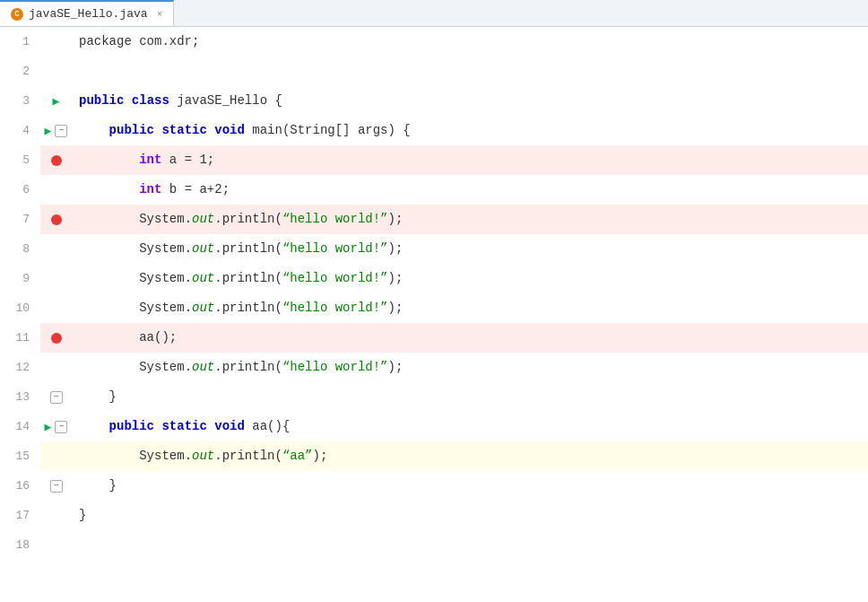 This screenshot has width=868, height=602. I want to click on line-gutter-4: ▶−, so click(56, 131).